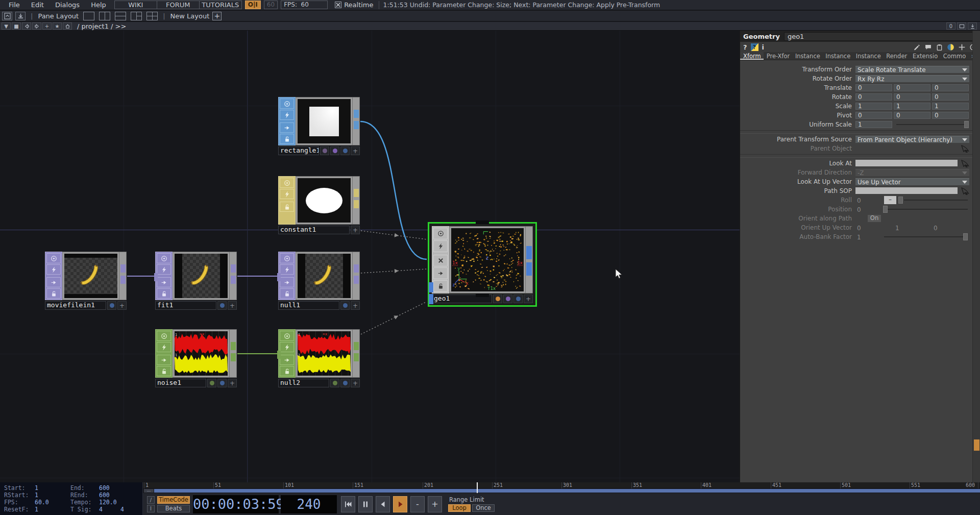 The height and width of the screenshot is (515, 980). Describe the element at coordinates (913, 69) in the screenshot. I see `dropdown-transform-order: Scale Rotate Translate` at that location.